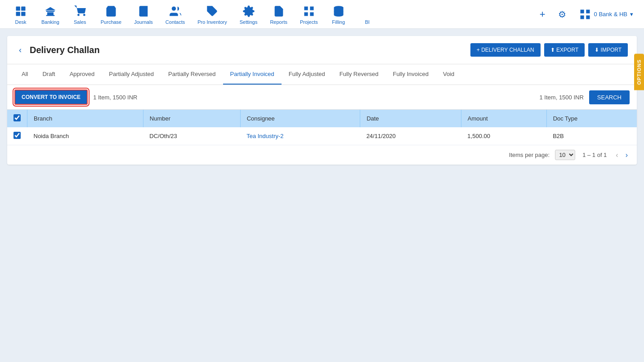 The image size is (644, 362). I want to click on pagination: Items per page: 10 25 50 1 – 1 of 1 ‹ ›, so click(322, 155).